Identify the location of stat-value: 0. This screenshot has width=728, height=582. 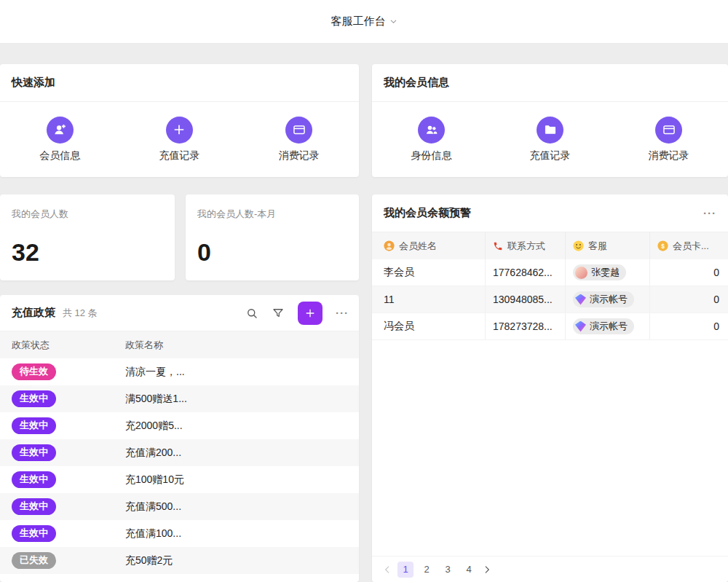
(272, 254).